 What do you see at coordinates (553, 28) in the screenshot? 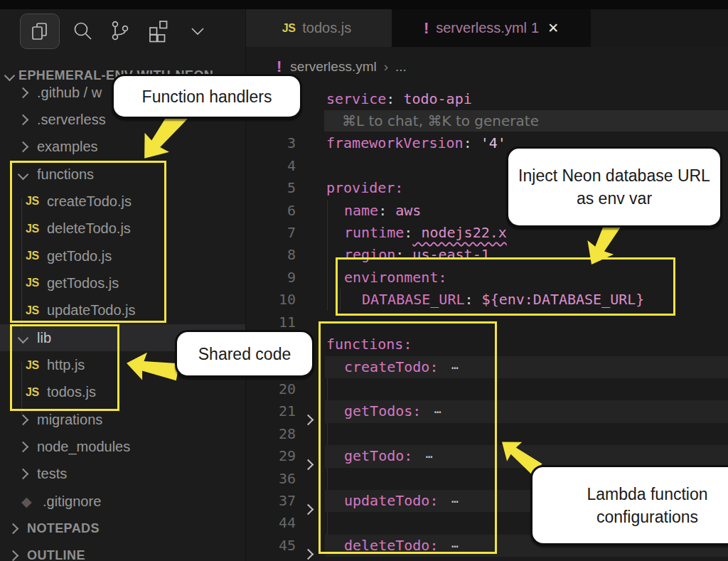
I see `close-icon: ✕` at bounding box center [553, 28].